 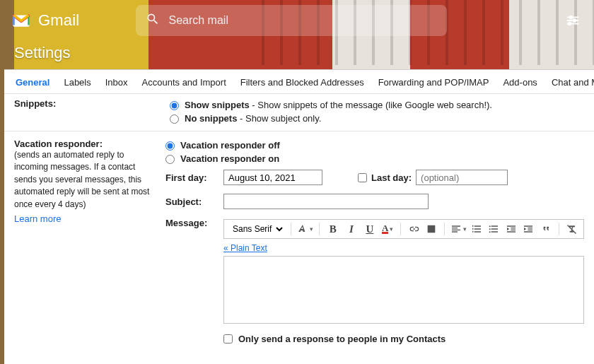 What do you see at coordinates (511, 229) in the screenshot?
I see `indent-less-button` at bounding box center [511, 229].